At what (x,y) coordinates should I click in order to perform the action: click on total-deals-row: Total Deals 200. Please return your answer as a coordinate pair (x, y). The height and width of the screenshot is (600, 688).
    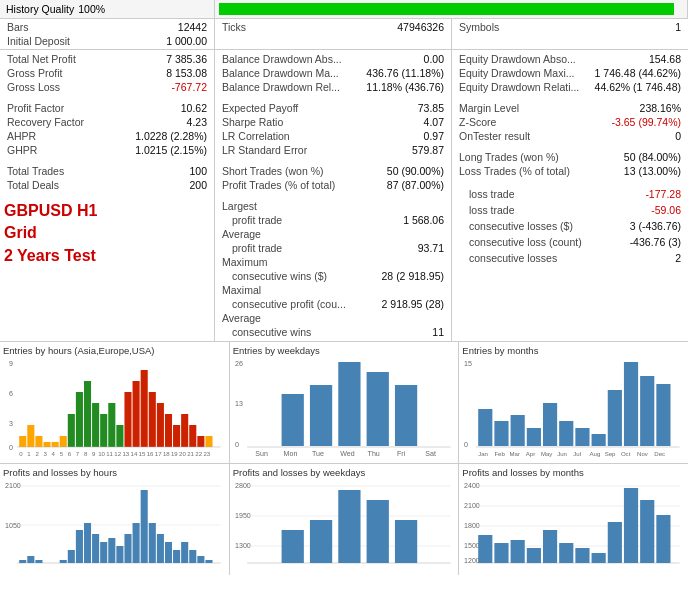
    Looking at the image, I should click on (107, 185).